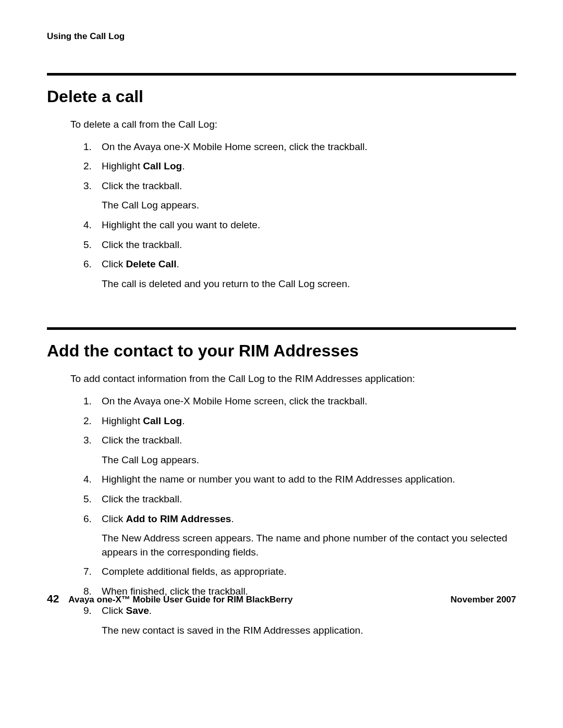  I want to click on step-number: 7., so click(88, 572).